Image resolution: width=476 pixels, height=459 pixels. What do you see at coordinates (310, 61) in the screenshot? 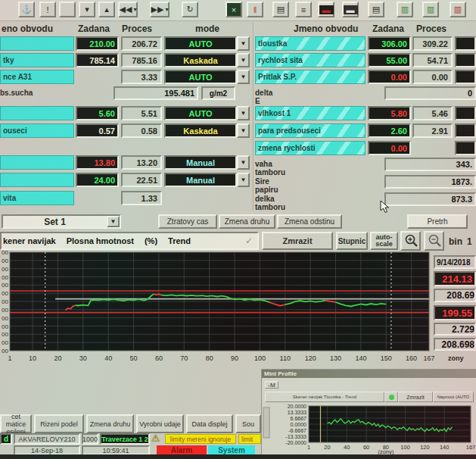
I see `loop-label-field: rychlost sita` at bounding box center [310, 61].